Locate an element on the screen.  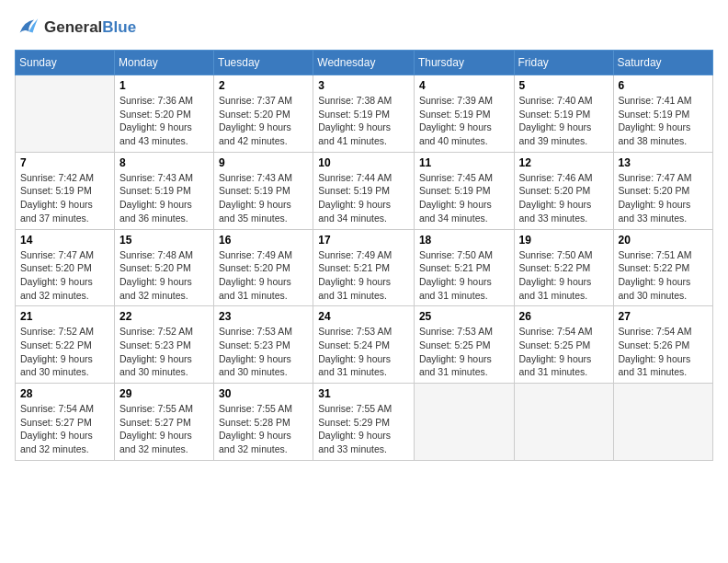
calendar-day: 14 Sunrise: 7:47 AM Sunset: 5:20 PM Dayl… is located at coordinates (65, 268).